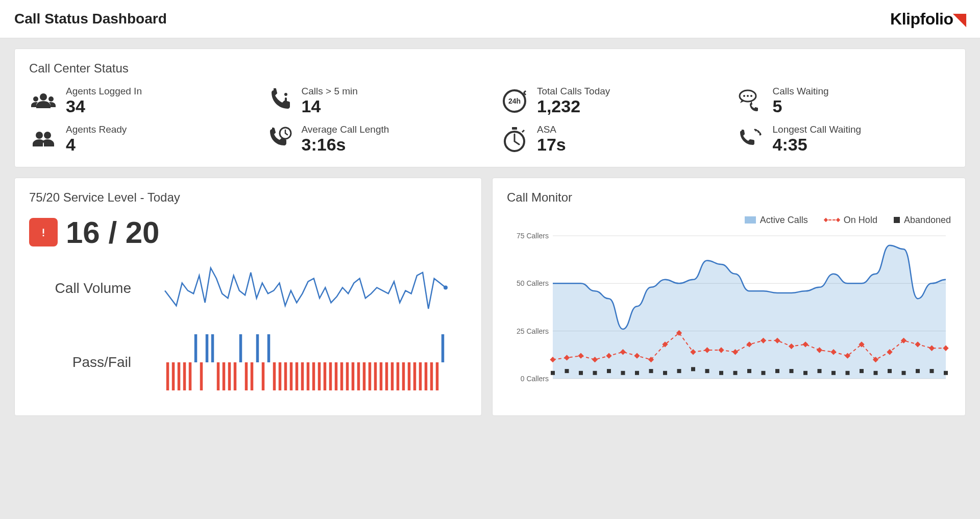  What do you see at coordinates (514, 101) in the screenshot?
I see `svg-text: 24h` at bounding box center [514, 101].